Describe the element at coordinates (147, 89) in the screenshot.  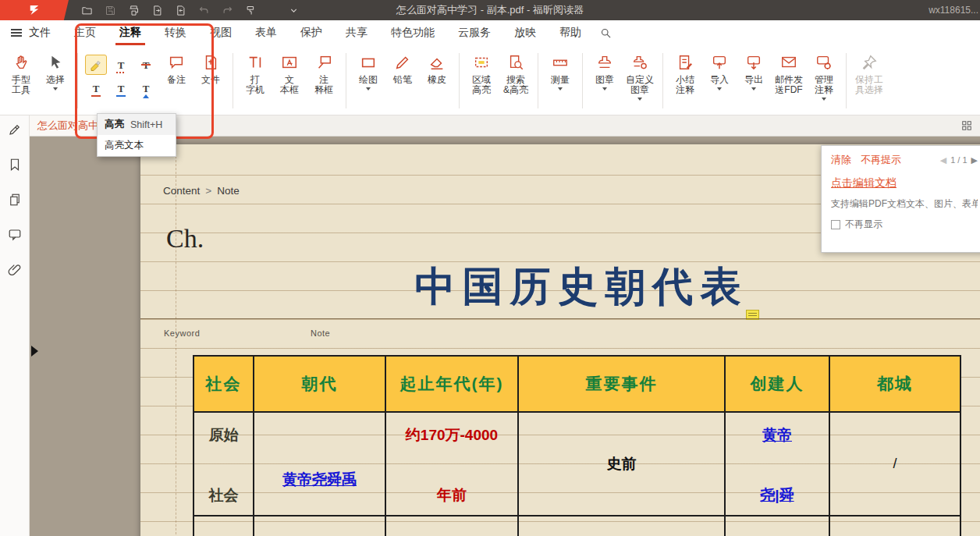
I see `insert-caret-icon: T` at that location.